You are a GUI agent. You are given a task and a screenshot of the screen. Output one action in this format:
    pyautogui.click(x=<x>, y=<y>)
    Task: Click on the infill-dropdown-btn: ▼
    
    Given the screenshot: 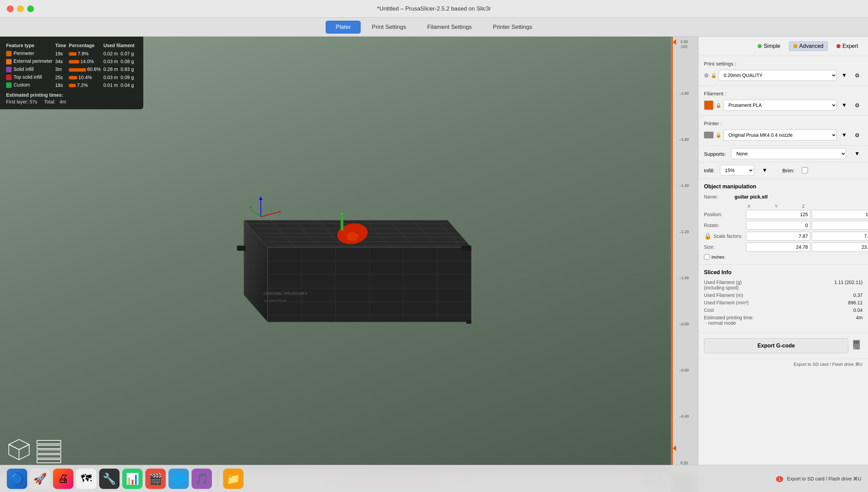 What is the action you would take?
    pyautogui.click(x=765, y=170)
    